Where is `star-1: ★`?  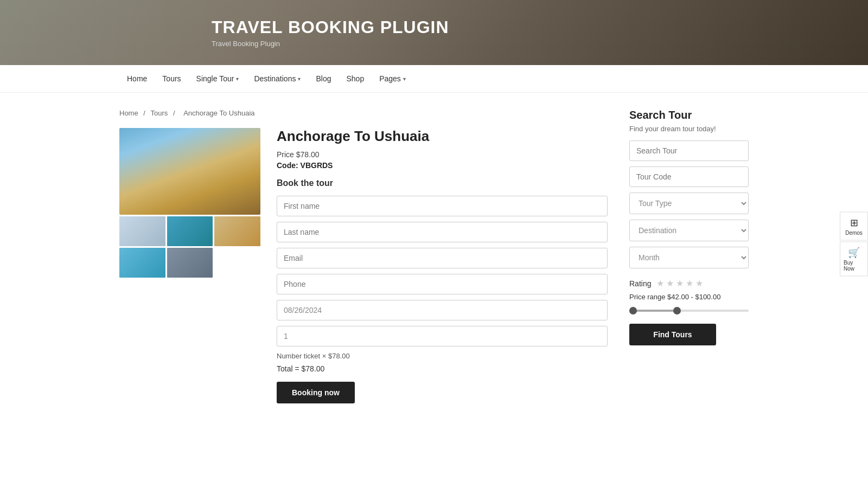
star-1: ★ is located at coordinates (660, 283).